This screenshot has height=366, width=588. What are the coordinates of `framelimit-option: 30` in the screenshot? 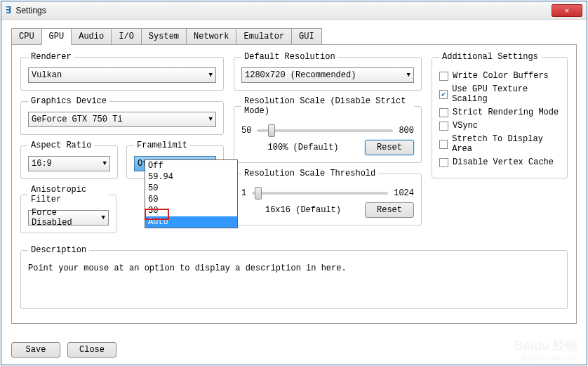 It's located at (191, 211).